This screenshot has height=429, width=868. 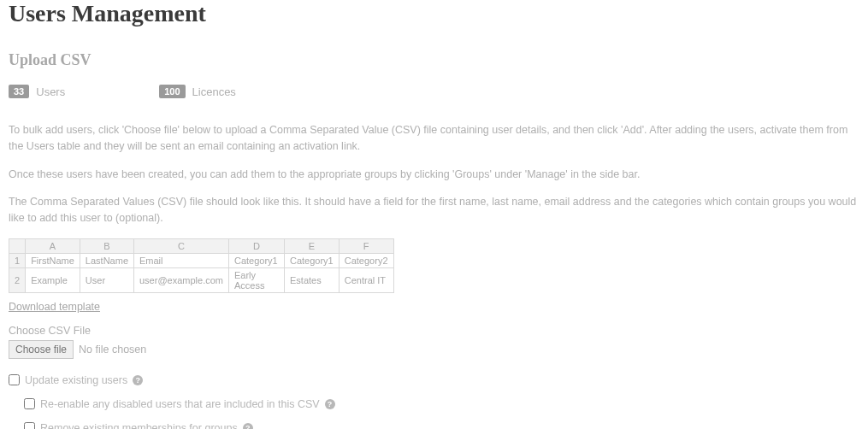 What do you see at coordinates (55, 307) in the screenshot?
I see `download-template-link: Download template` at bounding box center [55, 307].